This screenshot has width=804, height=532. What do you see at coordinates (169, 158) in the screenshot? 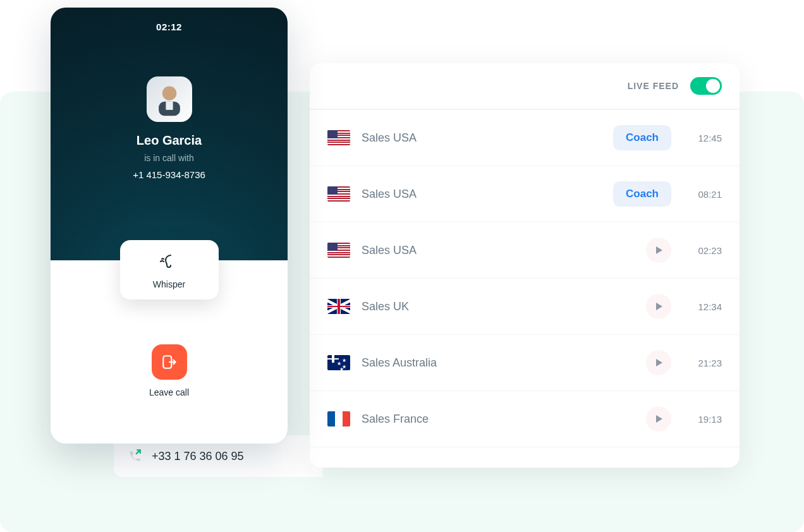
I see `call-status-line: is in call with` at bounding box center [169, 158].